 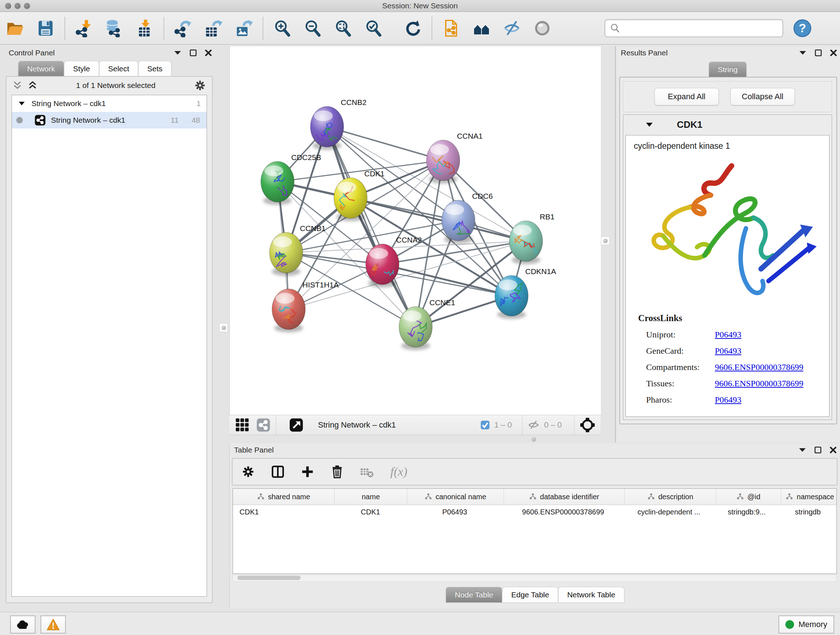 I want to click on section-collapse-icon, so click(x=649, y=125).